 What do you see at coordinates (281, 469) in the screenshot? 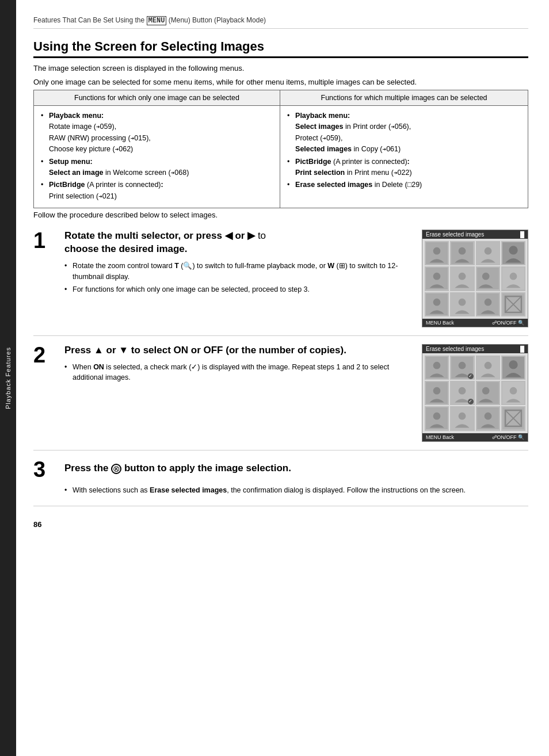
I see `step-3-header-row: 3 Press the Ⓚ button to apply the image …` at bounding box center [281, 469].